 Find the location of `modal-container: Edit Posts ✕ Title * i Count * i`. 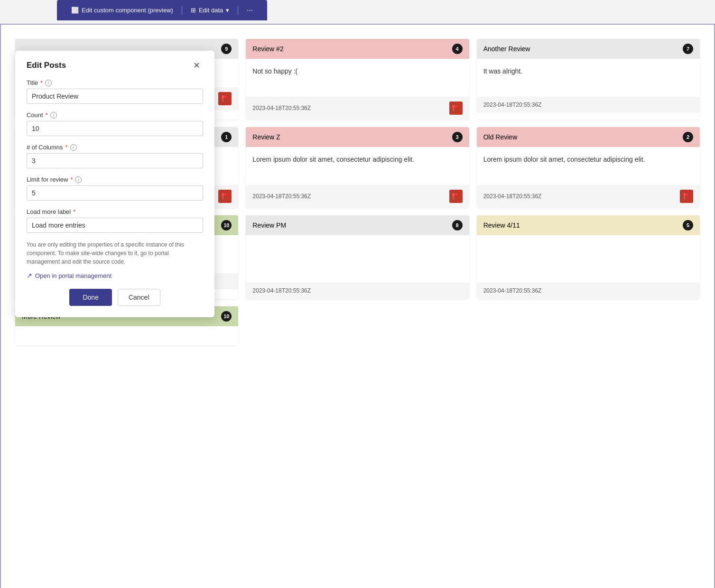

modal-container: Edit Posts ✕ Title * i Count * i is located at coordinates (115, 184).